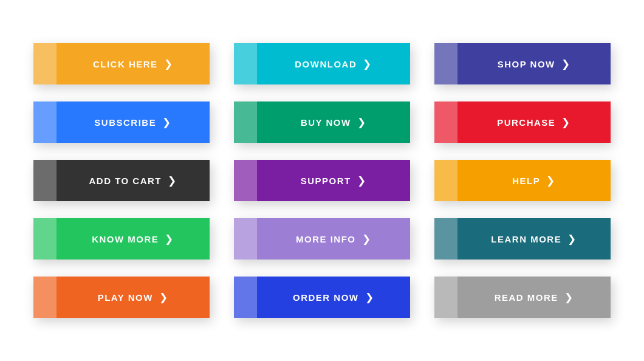 Image resolution: width=644 pixels, height=361 pixels. What do you see at coordinates (522, 239) in the screenshot?
I see `learn-more-label: LEARN MORE❯` at bounding box center [522, 239].